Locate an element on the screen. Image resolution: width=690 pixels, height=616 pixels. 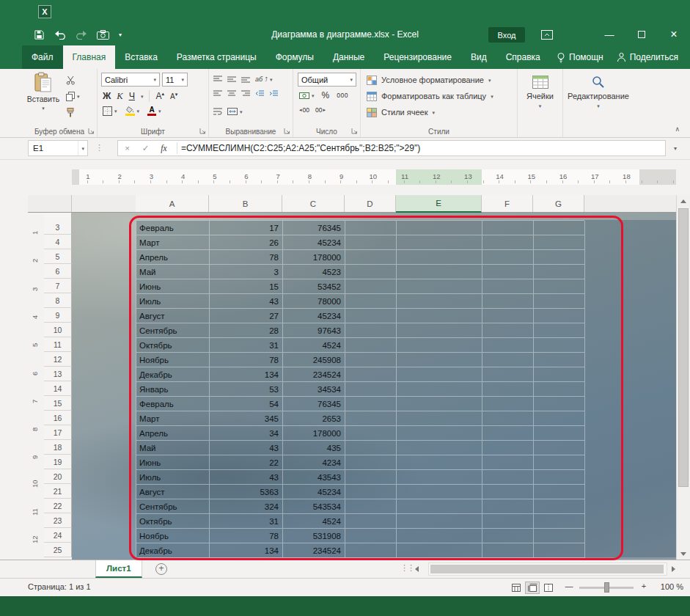
scroll-down-icon is located at coordinates (683, 554).